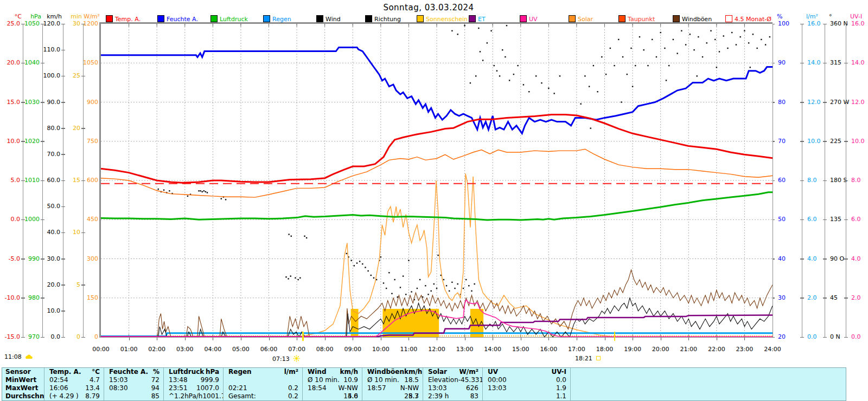  I want to click on axis-l/m²-tick, so click(802, 220).